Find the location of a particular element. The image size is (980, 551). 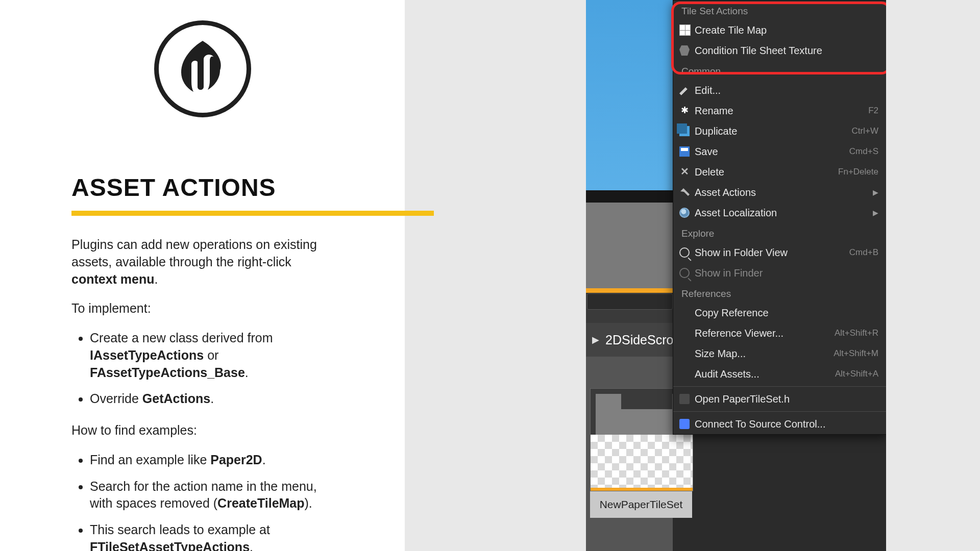

panel-tab is located at coordinates (630, 302).